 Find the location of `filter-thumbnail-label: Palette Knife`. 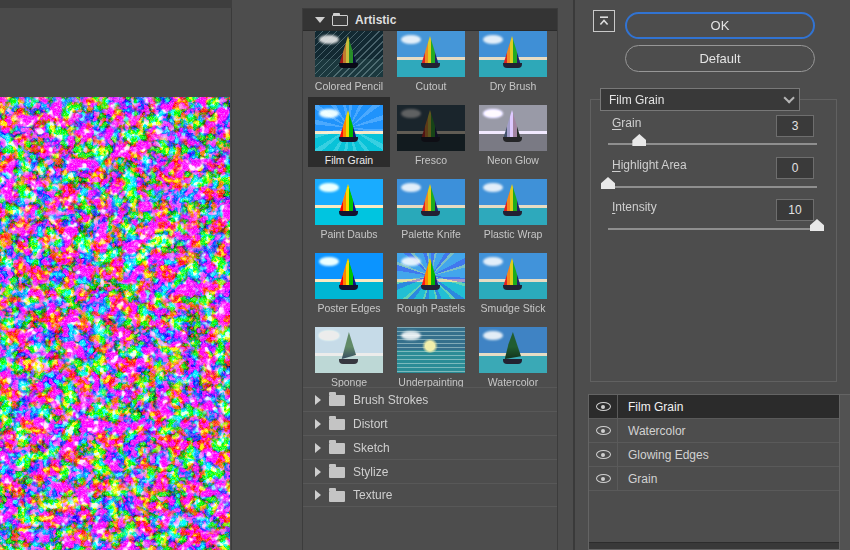

filter-thumbnail-label: Palette Knife is located at coordinates (431, 234).